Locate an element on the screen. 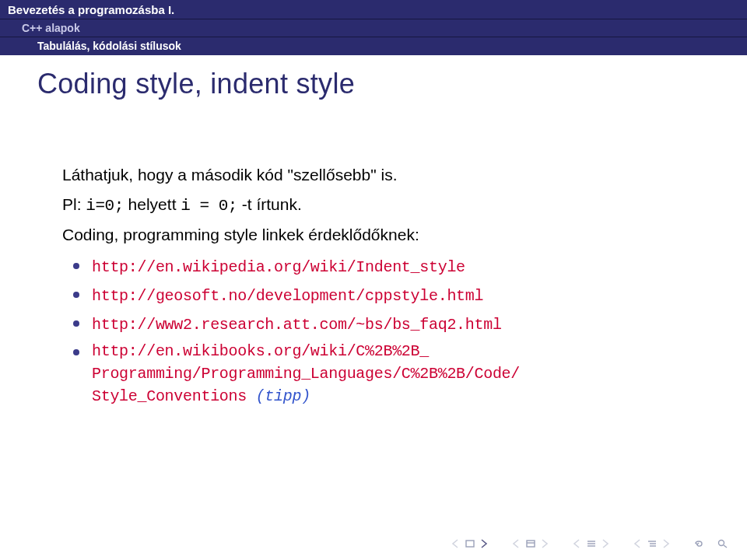 The image size is (747, 560). nav-back-icon is located at coordinates (701, 544).